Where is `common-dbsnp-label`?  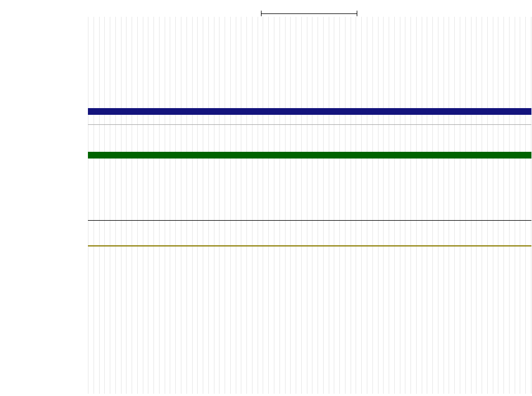
common-dbsnp-label is located at coordinates (43, 173).